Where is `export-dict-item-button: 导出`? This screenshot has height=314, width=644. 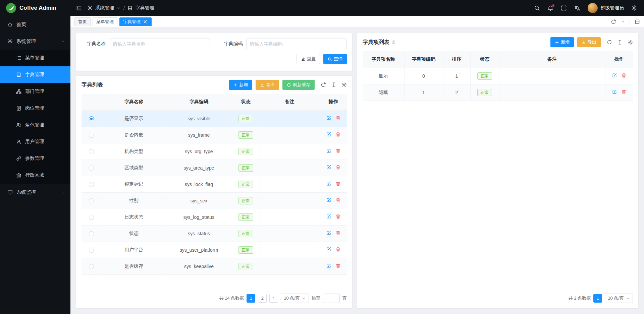
export-dict-item-button: 导出 is located at coordinates (589, 42).